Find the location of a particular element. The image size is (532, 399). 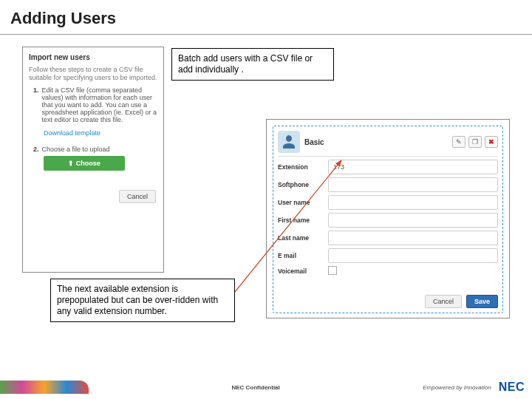

step-1-text: Edit a CSV file (comma separated values)… is located at coordinates (100, 105).